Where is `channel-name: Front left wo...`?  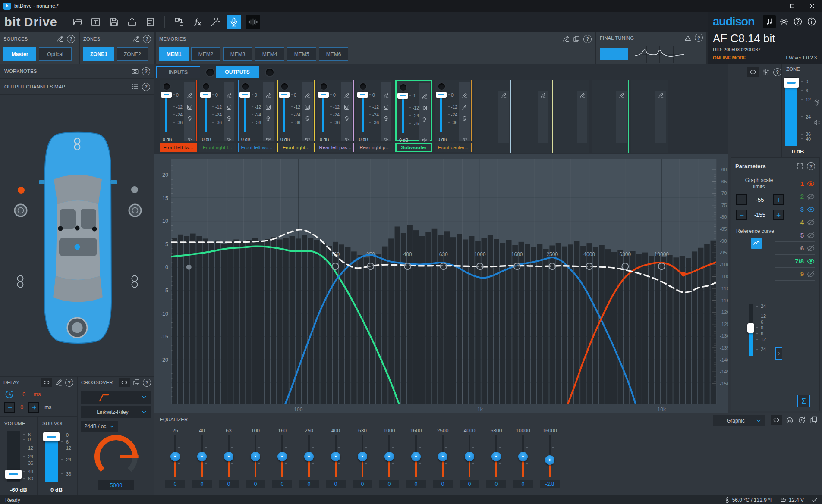
channel-name: Front left wo... is located at coordinates (257, 147).